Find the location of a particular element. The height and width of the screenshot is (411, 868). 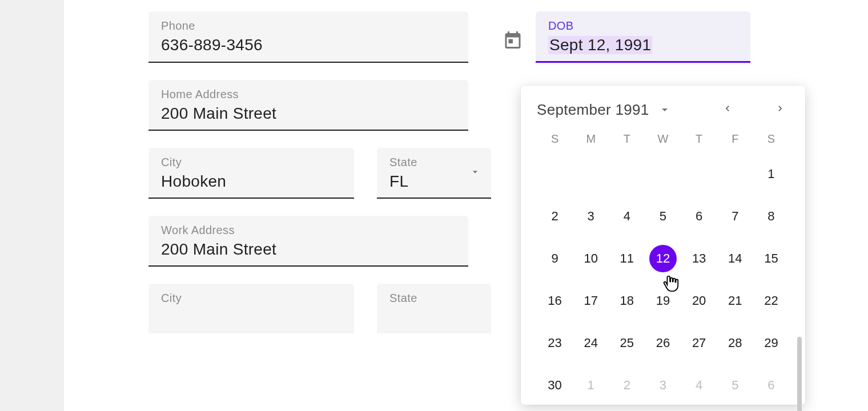

state-dropdown-icon is located at coordinates (475, 173).